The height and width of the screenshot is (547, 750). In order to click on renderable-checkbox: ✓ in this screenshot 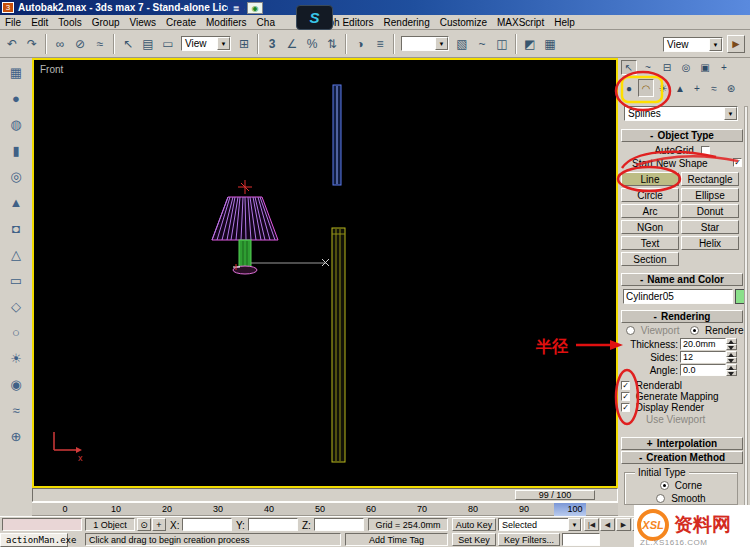, I will do `click(626, 386)`.